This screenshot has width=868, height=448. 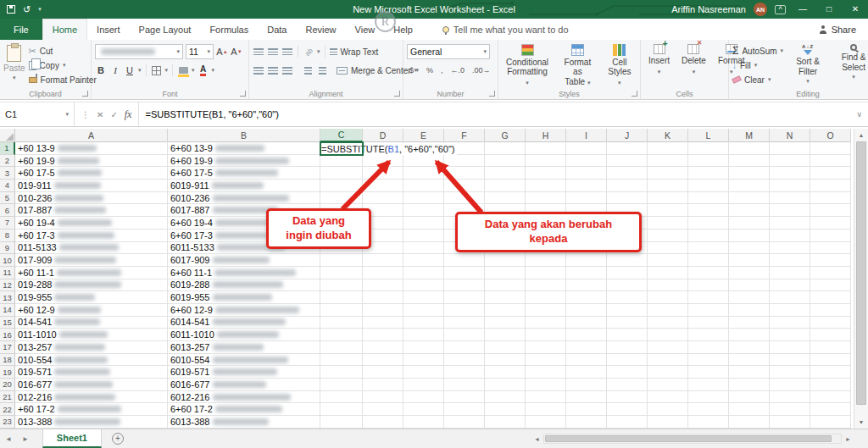 What do you see at coordinates (72, 439) in the screenshot?
I see `sheet-tab-sheet1: Sheet1` at bounding box center [72, 439].